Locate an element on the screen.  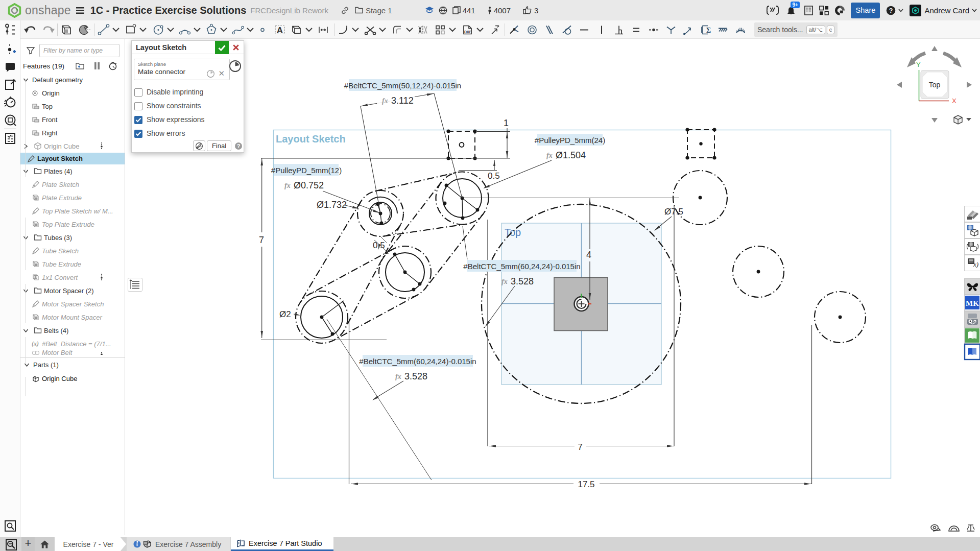
svg-text: #PulleyPD_5mm(12) is located at coordinates (306, 171).